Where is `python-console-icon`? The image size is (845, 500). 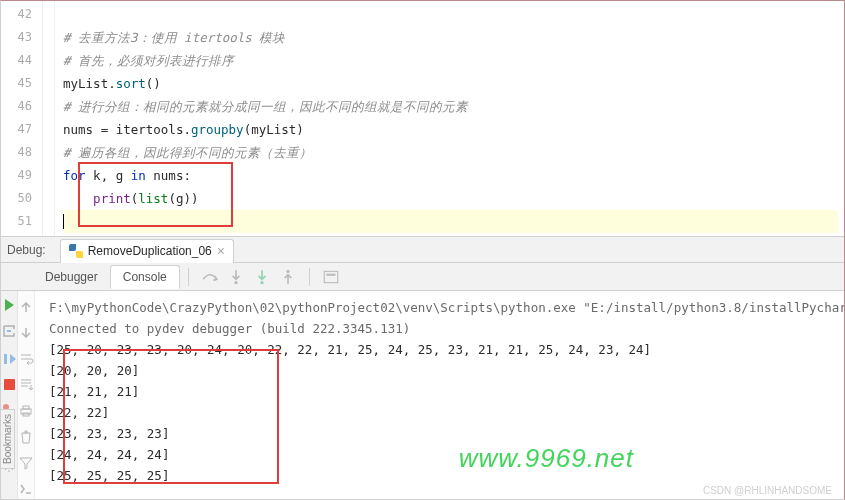 python-console-icon is located at coordinates (26, 489).